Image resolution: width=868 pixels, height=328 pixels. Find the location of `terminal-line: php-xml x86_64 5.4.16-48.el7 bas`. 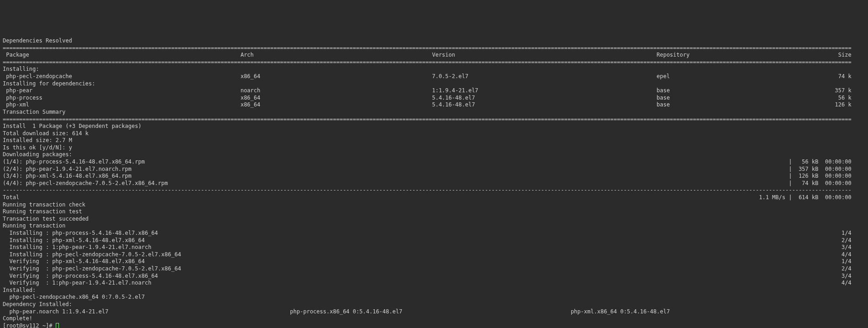

terminal-line: php-xml x86_64 5.4.16-48.el7 bas is located at coordinates (434, 105).